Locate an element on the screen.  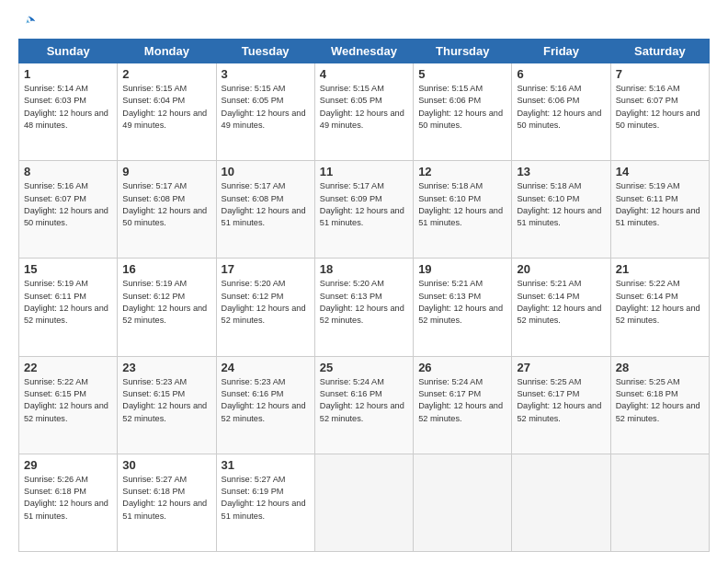
weekday-header-cell: Sunday is located at coordinates (68, 52).